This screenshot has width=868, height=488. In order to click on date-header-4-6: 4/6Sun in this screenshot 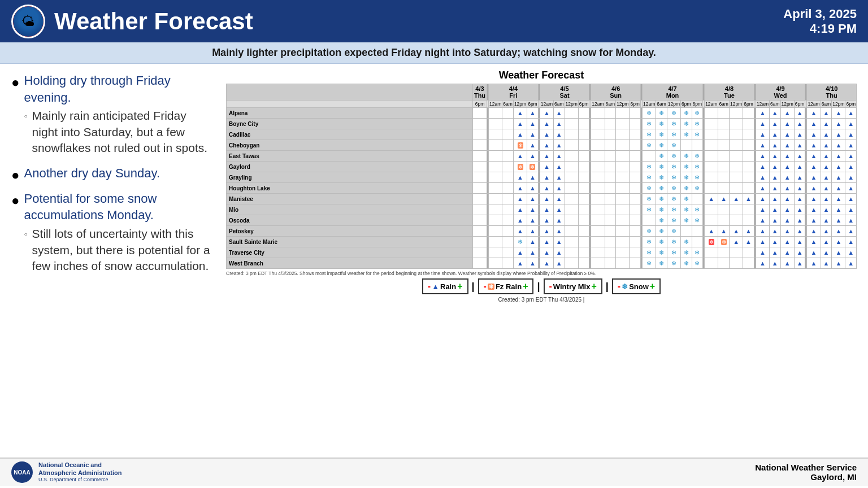, I will do `click(616, 93)`.